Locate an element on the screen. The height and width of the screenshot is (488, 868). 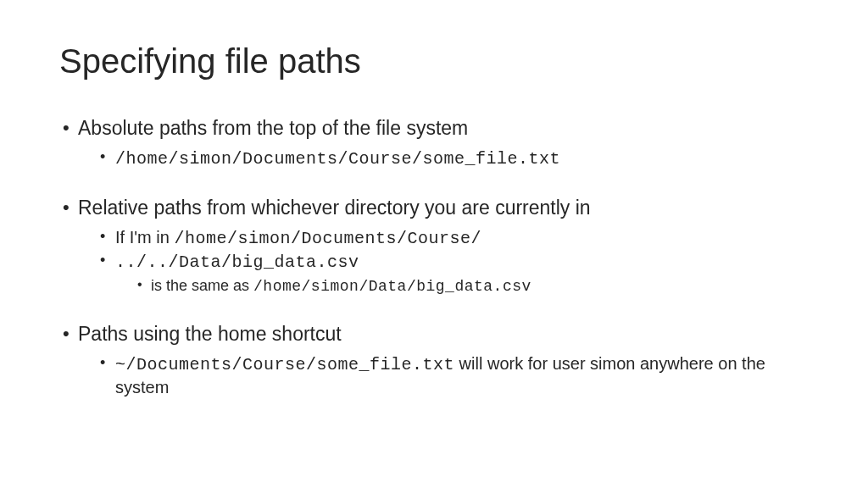
text-prefix: is the same as is located at coordinates (202, 286).